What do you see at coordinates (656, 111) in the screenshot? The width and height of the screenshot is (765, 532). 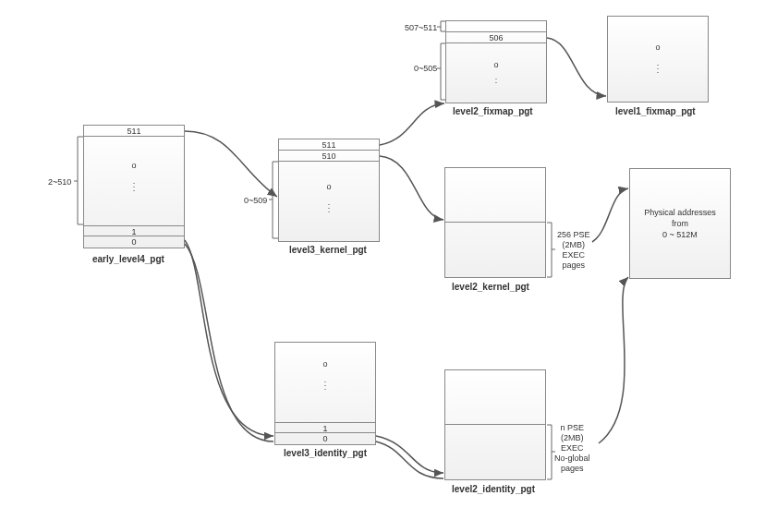 I see `caption-level1-fixmap-pgt: level1_fixmap_pgt` at bounding box center [656, 111].